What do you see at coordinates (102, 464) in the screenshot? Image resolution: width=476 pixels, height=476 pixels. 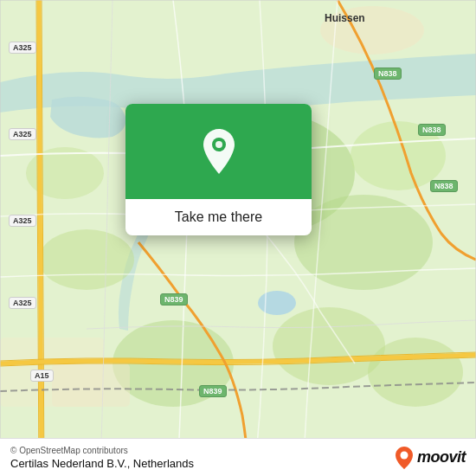 I see `location-name: Certilas Nederland B.V., Netherlands` at bounding box center [102, 464].